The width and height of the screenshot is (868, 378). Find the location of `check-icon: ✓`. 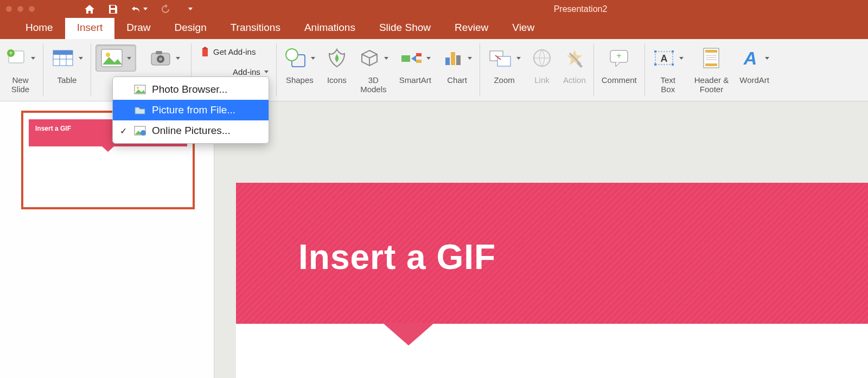

check-icon: ✓ is located at coordinates (123, 131).